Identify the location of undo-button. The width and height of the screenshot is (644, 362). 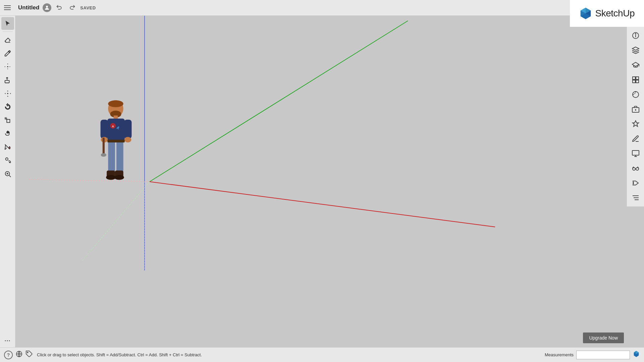
(59, 8).